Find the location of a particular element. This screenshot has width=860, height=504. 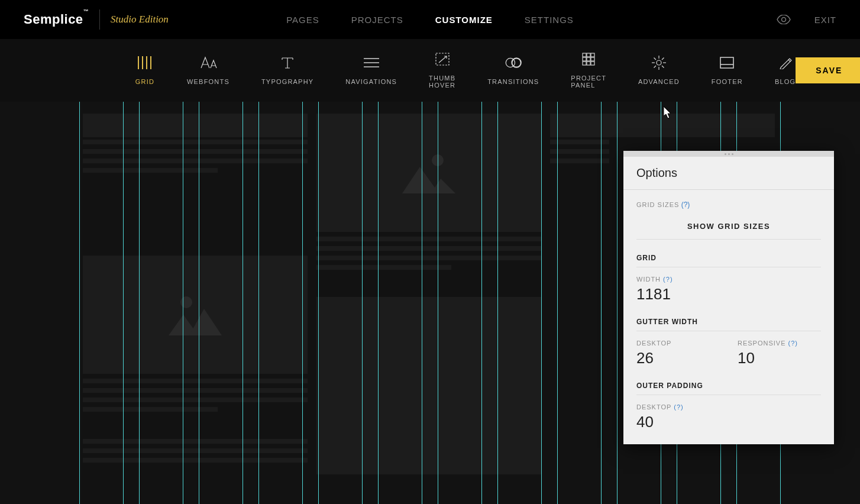

width-value: 1181 is located at coordinates (729, 295).